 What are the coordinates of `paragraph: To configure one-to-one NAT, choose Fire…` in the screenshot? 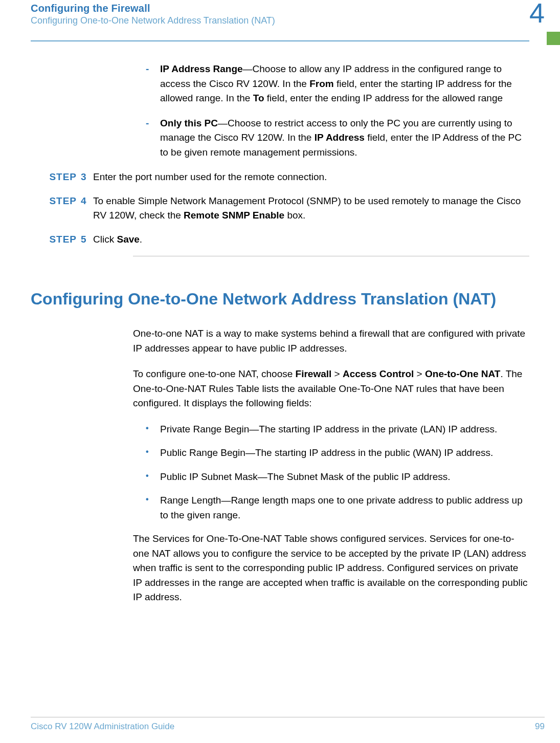 It's located at (331, 389).